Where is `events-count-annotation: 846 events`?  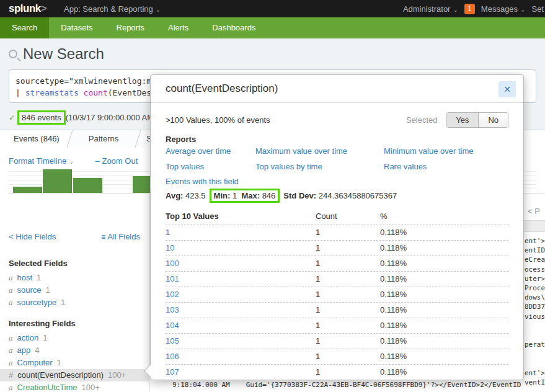 events-count-annotation: 846 events is located at coordinates (42, 118).